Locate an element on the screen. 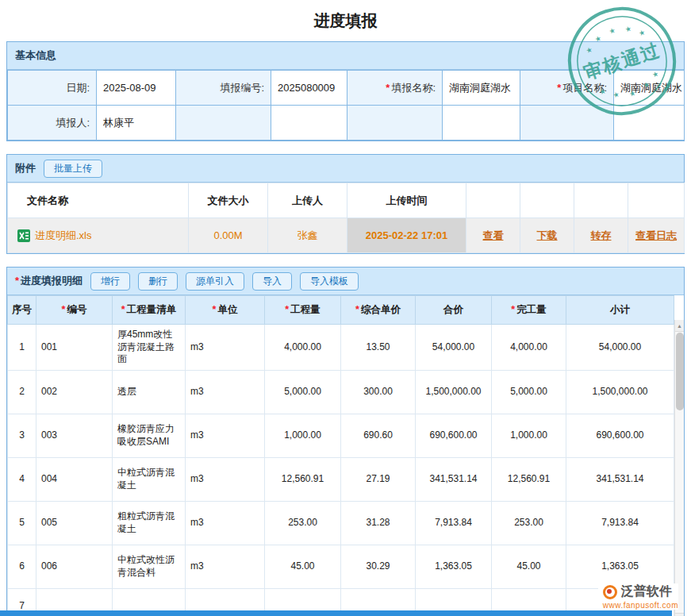 The height and width of the screenshot is (616, 691). basic-info-table: 日期: 2025-08-09 填报编号: 2025080009 *填报名称: 湖… is located at coordinates (346, 105).